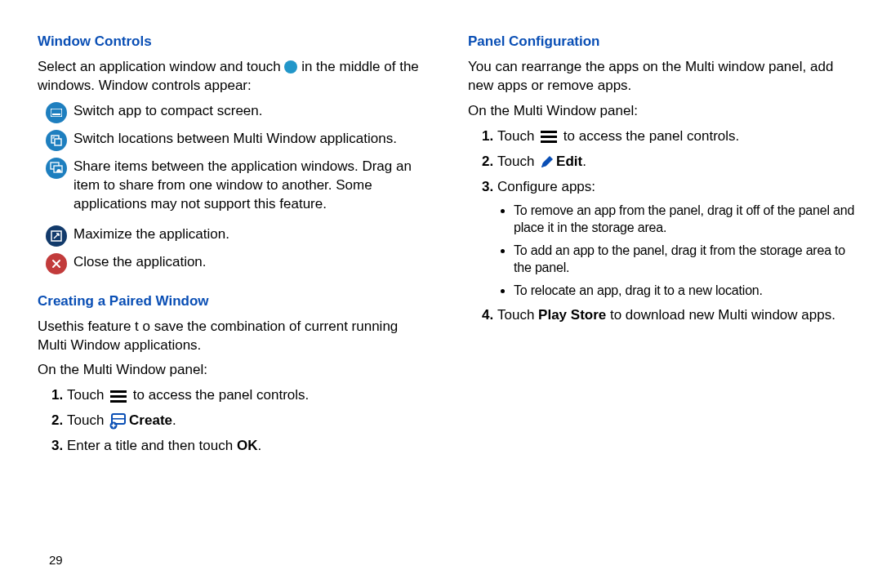 The height and width of the screenshot is (588, 882). Describe the element at coordinates (291, 67) in the screenshot. I see `handle-dot-icon` at that location.